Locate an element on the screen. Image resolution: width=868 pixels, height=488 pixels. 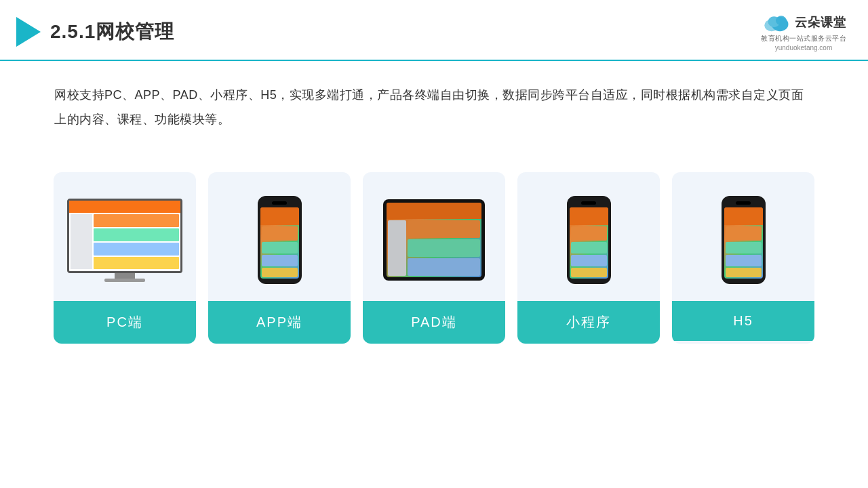
pad-label: PAD端 is located at coordinates (434, 323).